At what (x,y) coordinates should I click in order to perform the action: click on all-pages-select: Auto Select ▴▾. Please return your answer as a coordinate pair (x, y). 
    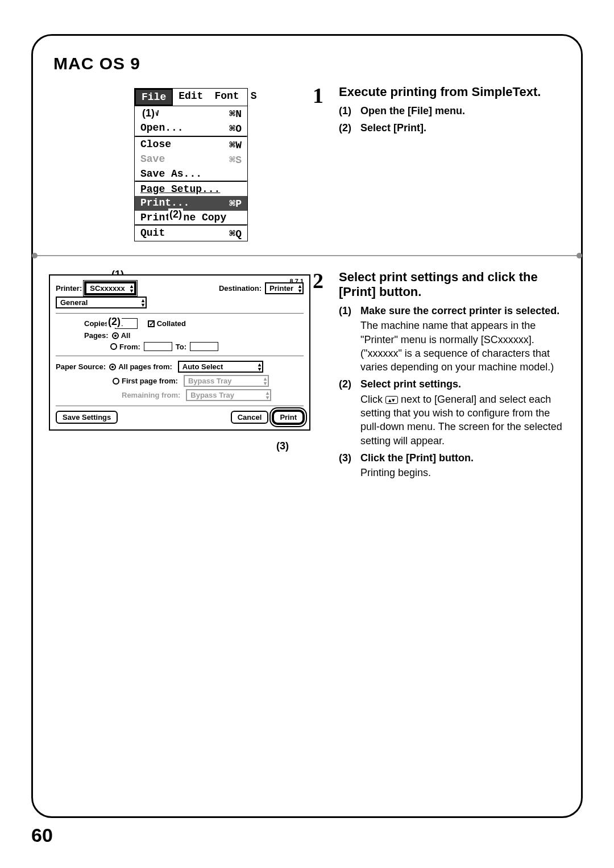
    Looking at the image, I should click on (221, 367).